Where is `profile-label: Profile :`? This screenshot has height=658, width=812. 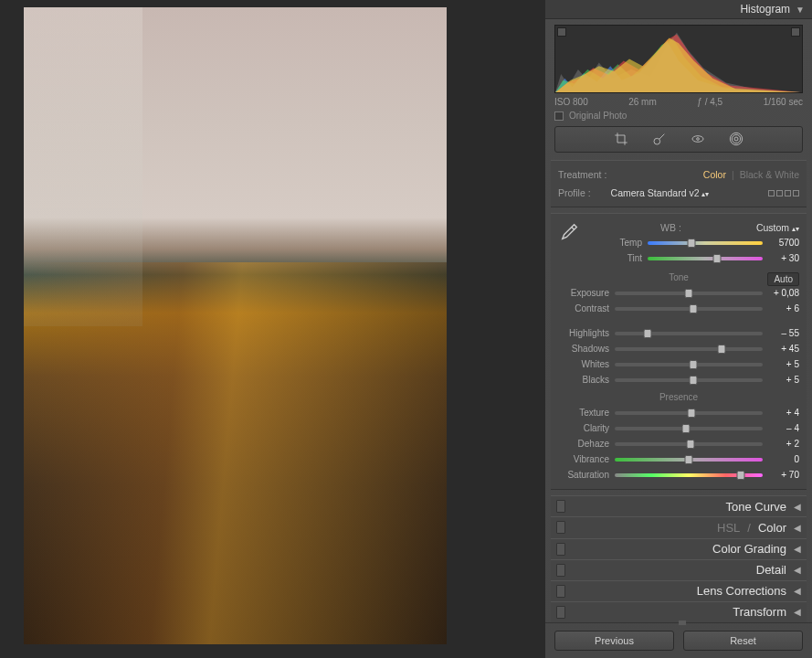
profile-label: Profile : is located at coordinates (575, 193).